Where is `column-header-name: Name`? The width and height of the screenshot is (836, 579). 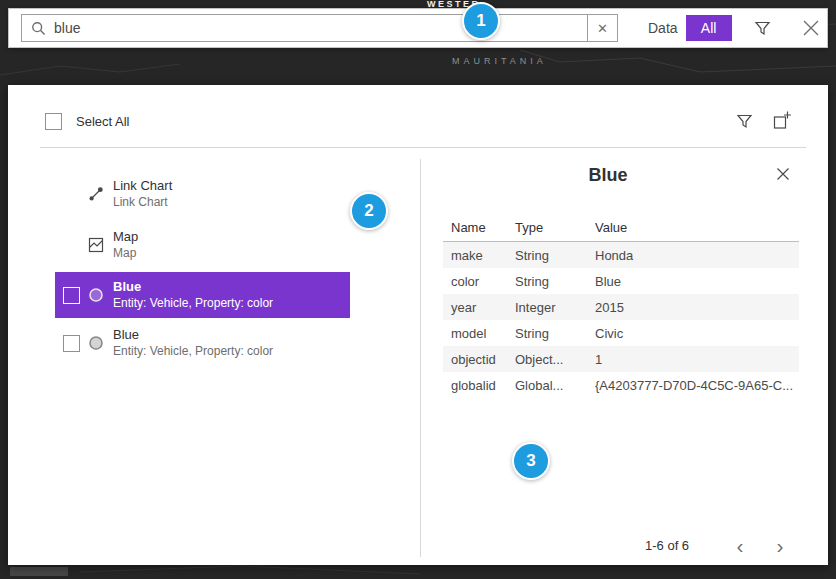
column-header-name: Name is located at coordinates (479, 228).